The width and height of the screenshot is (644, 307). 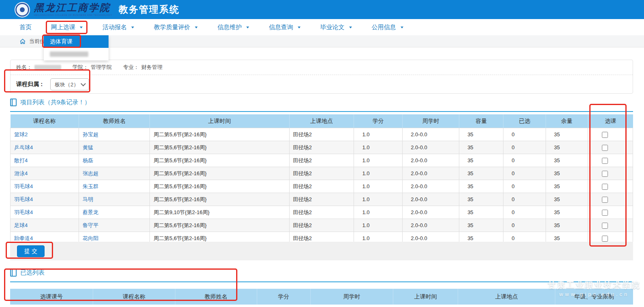 I want to click on home-icon, so click(x=23, y=41).